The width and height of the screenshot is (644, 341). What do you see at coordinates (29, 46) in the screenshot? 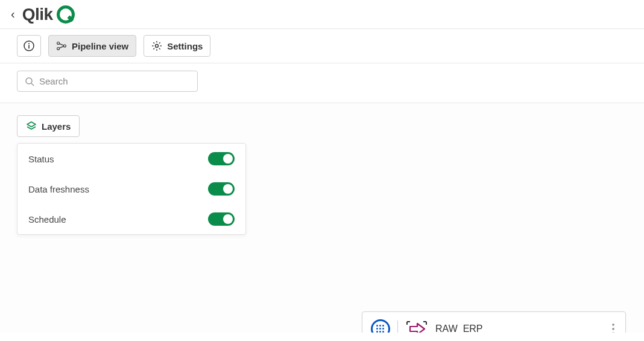
I see `info-button` at bounding box center [29, 46].